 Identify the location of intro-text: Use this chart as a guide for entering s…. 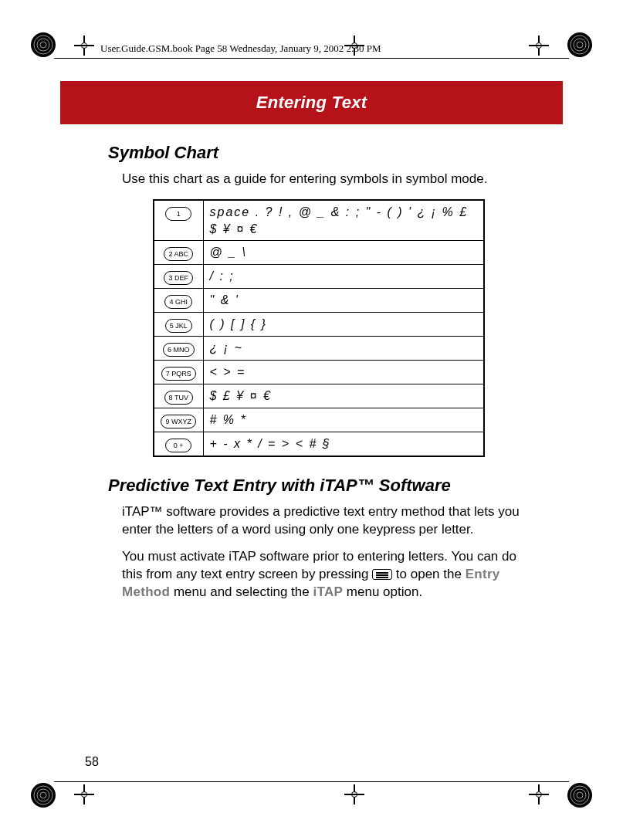
(330, 179).